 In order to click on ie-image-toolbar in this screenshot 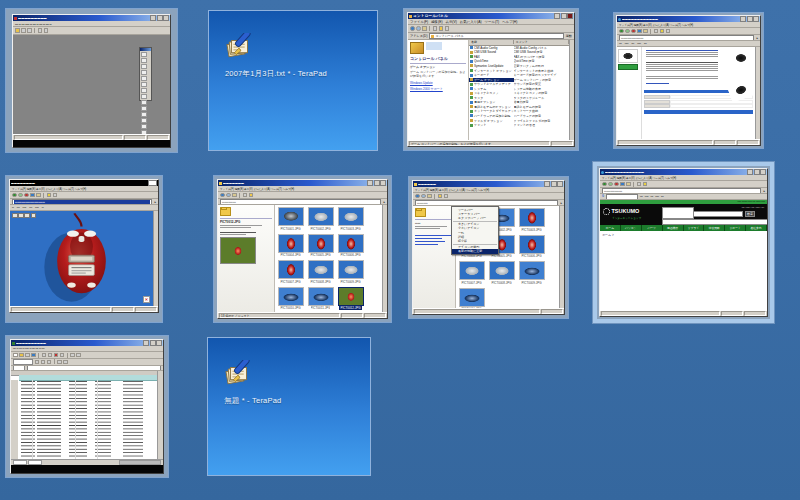, I will do `click(24, 216)`.